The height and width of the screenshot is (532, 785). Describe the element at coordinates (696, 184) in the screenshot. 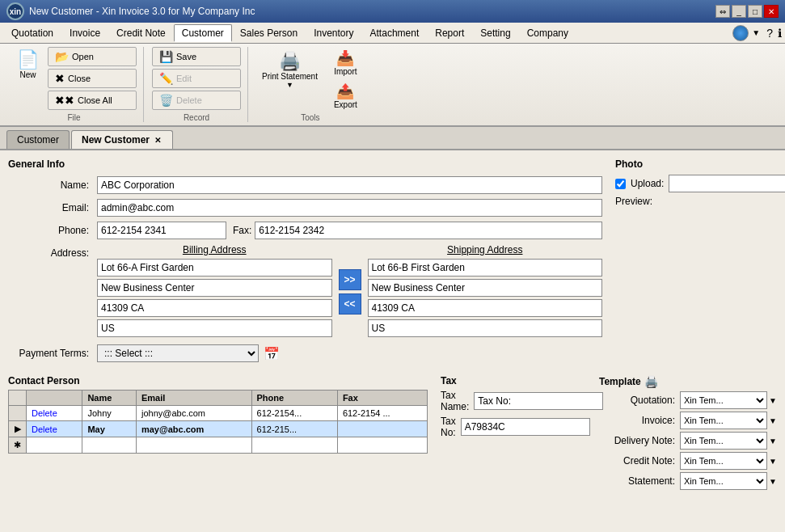

I see `photo-upload-row: Upload: ...` at that location.